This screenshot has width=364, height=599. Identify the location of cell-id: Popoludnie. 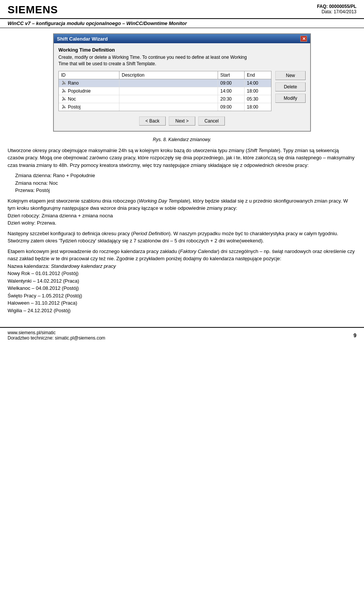
(89, 91).